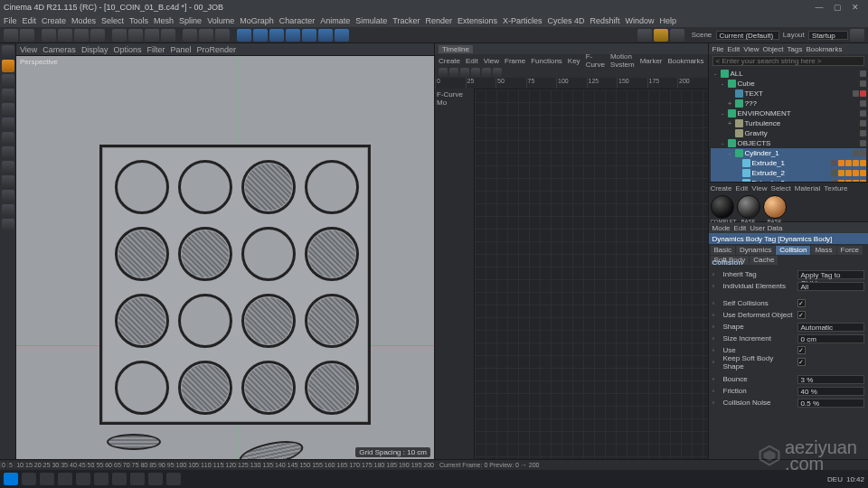 This screenshot has width=868, height=488. What do you see at coordinates (8, 182) in the screenshot?
I see `snap-icon` at bounding box center [8, 182].